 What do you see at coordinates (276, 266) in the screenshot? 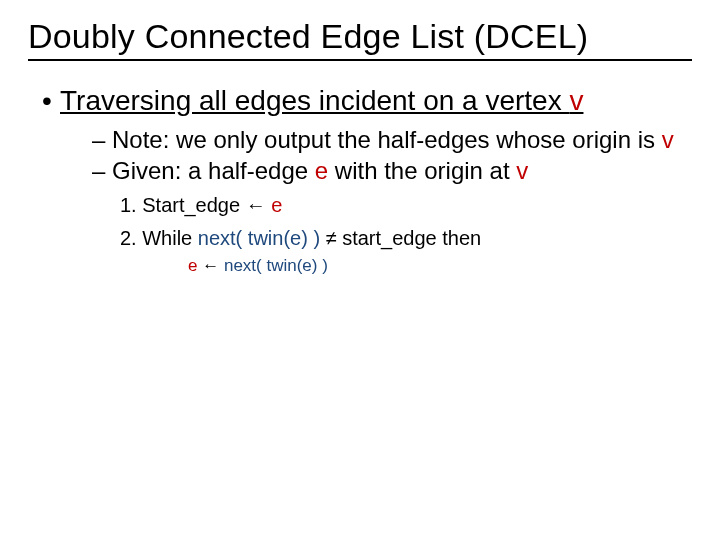
I see `step3-c: next( twin(e) )` at bounding box center [276, 266].